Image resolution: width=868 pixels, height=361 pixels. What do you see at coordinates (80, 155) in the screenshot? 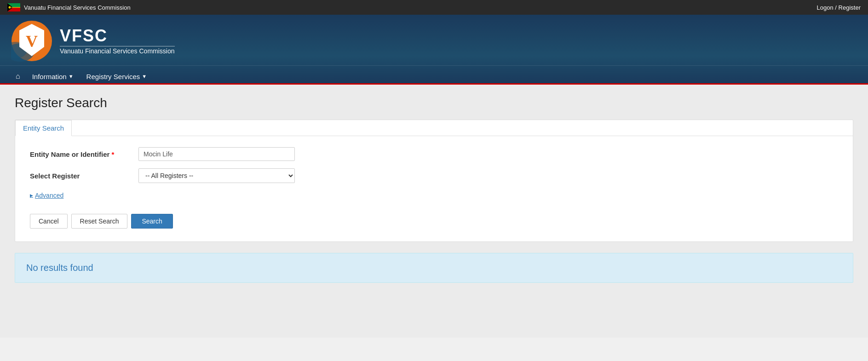
I see `entity-name-label: Entity Name or Identifier*` at bounding box center [80, 155].